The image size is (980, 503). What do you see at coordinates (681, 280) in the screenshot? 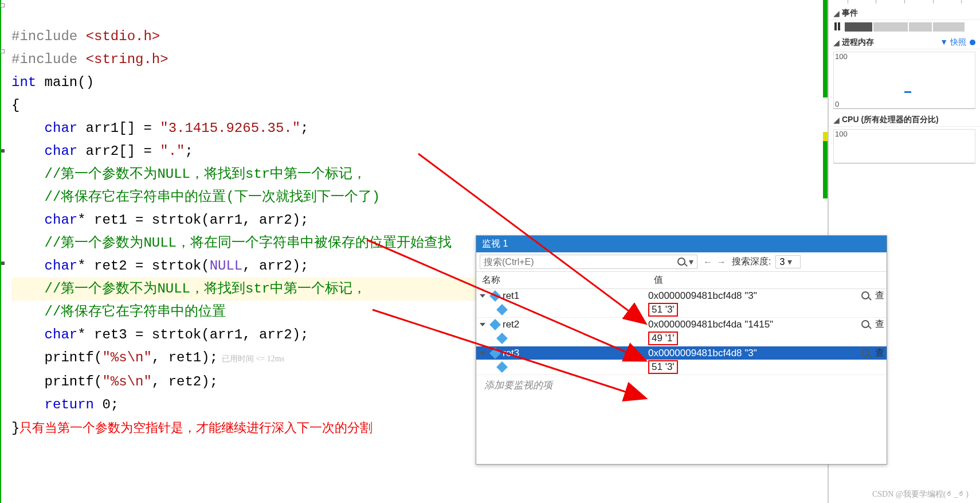
I see `watch-header-row: 名称 值` at bounding box center [681, 280].